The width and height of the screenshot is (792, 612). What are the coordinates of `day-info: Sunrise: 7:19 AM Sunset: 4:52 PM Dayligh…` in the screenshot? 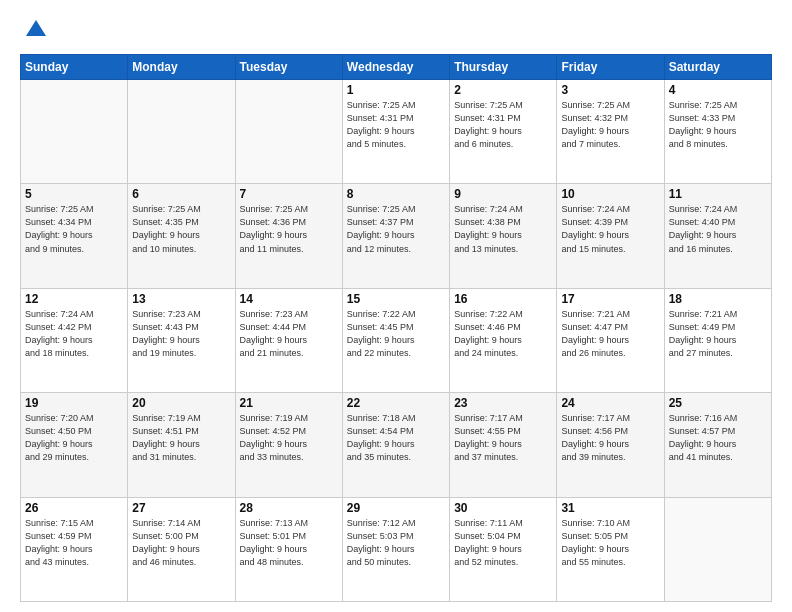 It's located at (289, 438).